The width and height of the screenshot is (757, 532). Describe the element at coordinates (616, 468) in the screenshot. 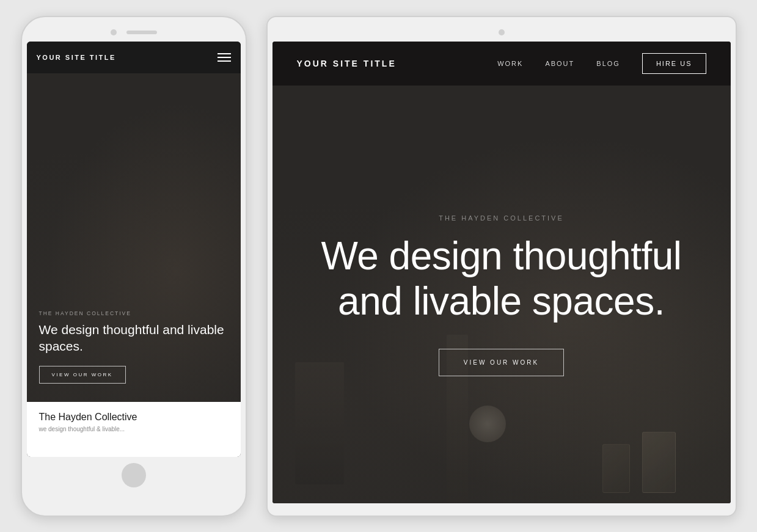

I see `hero-decor-glass2` at that location.